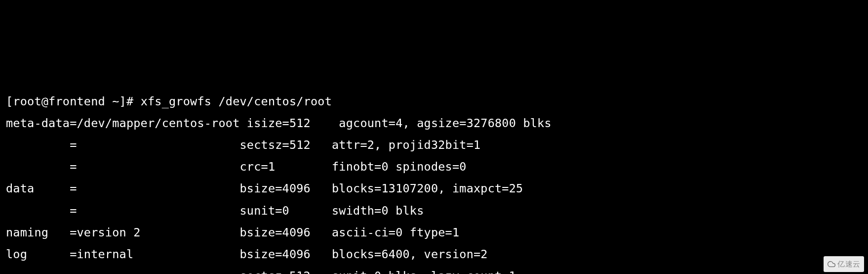 This screenshot has width=868, height=274. I want to click on output-line-data: data = bsize=4096 blocks=13107200, imaxp…, so click(265, 188).